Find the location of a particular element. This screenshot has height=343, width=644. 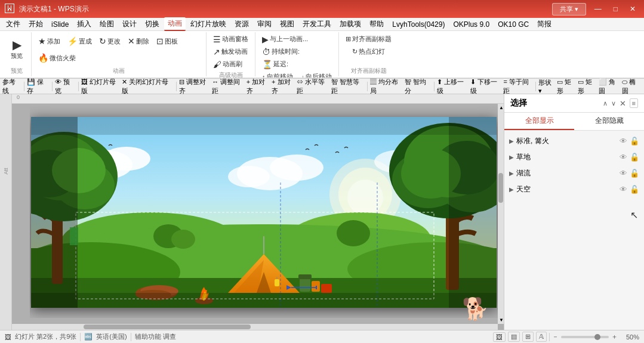

layer-lock-2: 🔓 is located at coordinates (634, 173).